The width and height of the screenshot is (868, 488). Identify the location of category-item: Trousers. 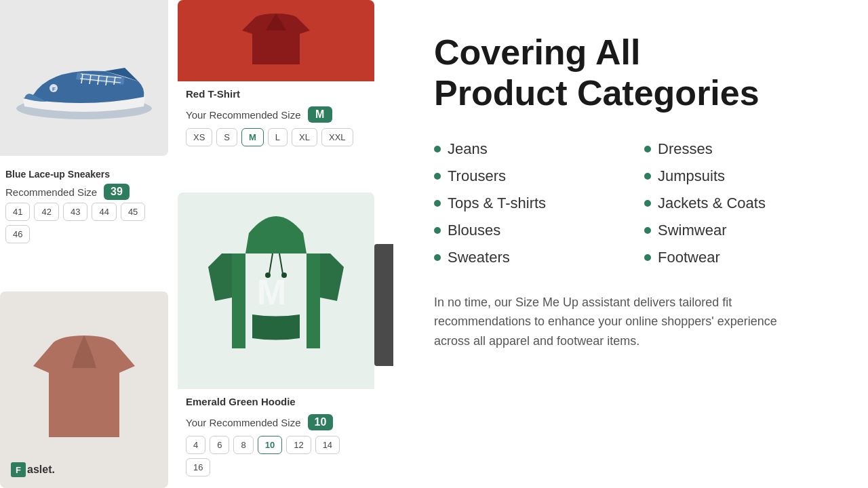
(526, 176).